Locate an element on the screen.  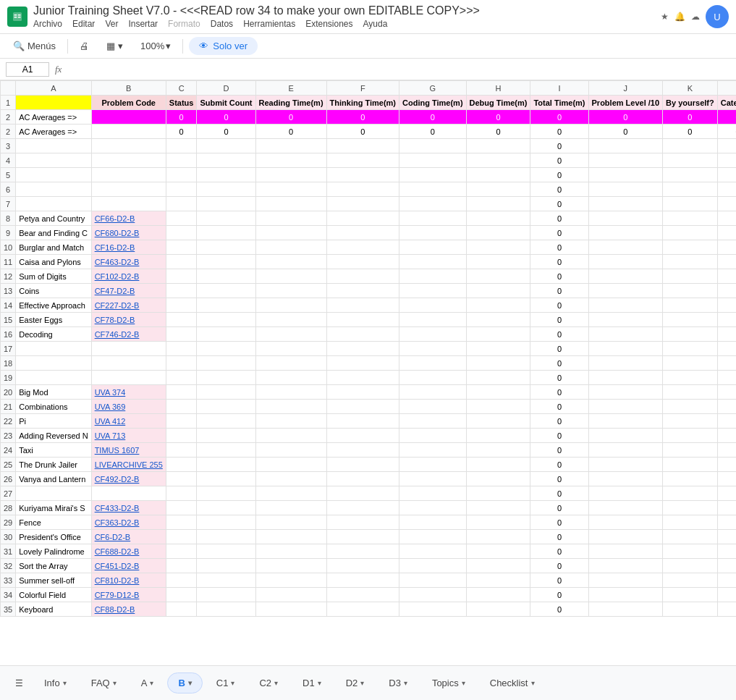
cell-b34: CF79-D12-B is located at coordinates (129, 595).